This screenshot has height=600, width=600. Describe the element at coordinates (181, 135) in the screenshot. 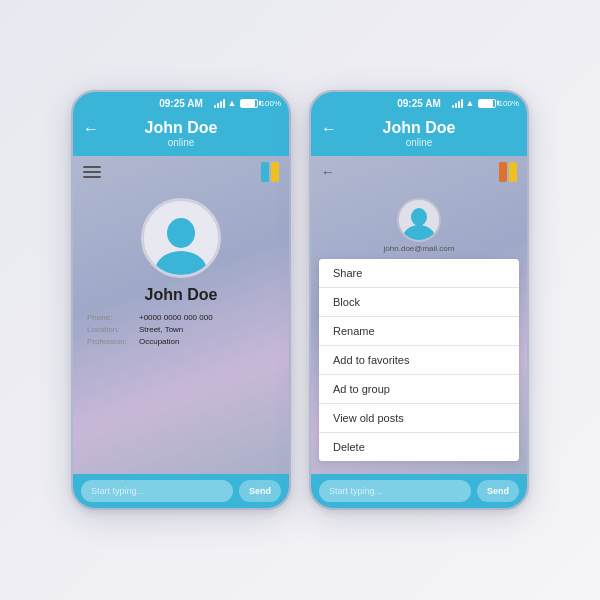

I see `header-left: ← John Doe online` at that location.